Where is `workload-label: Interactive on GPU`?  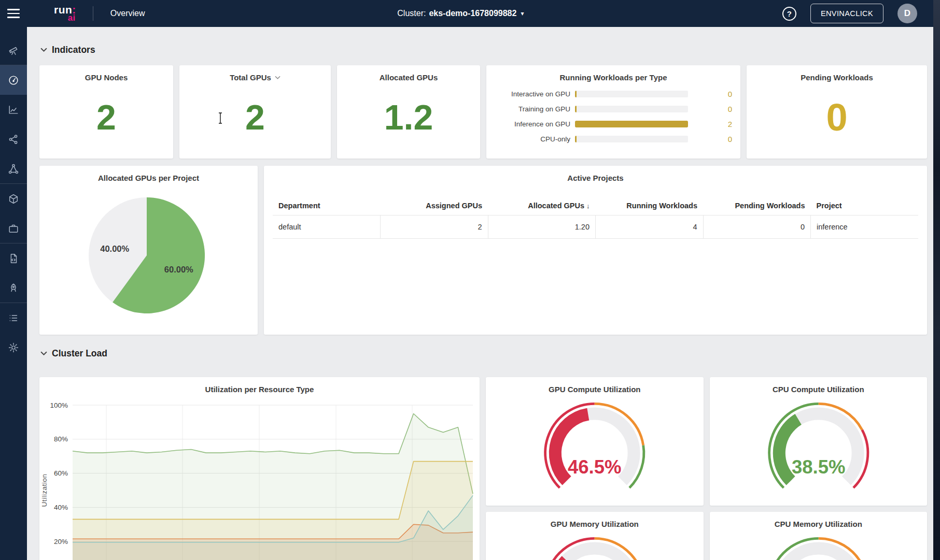 workload-label: Interactive on GPU is located at coordinates (532, 94).